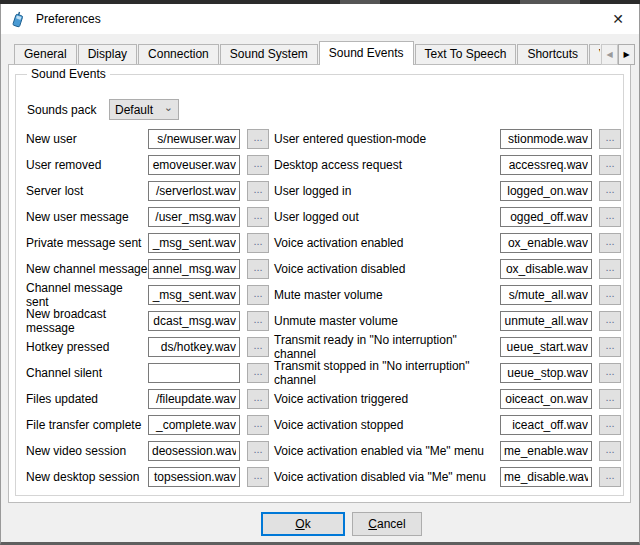 The height and width of the screenshot is (545, 640). Describe the element at coordinates (134, 110) in the screenshot. I see `sounds-pack-value: Default` at that location.